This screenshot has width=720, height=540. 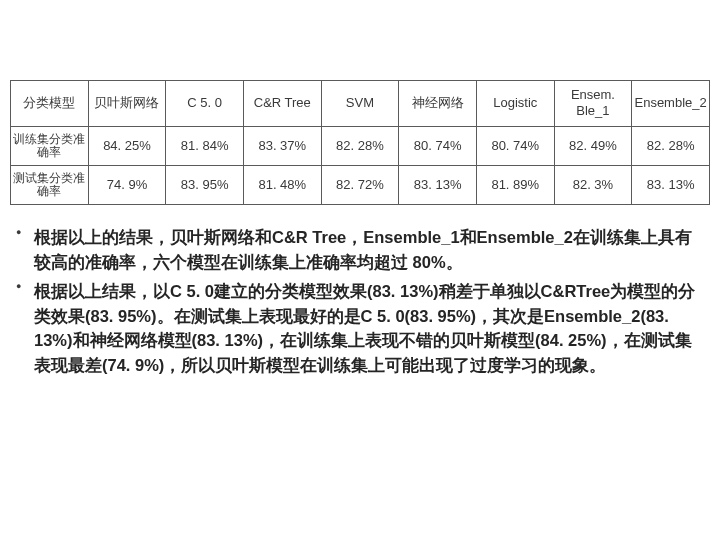 I want to click on cell: 74. 9%, so click(x=127, y=184).